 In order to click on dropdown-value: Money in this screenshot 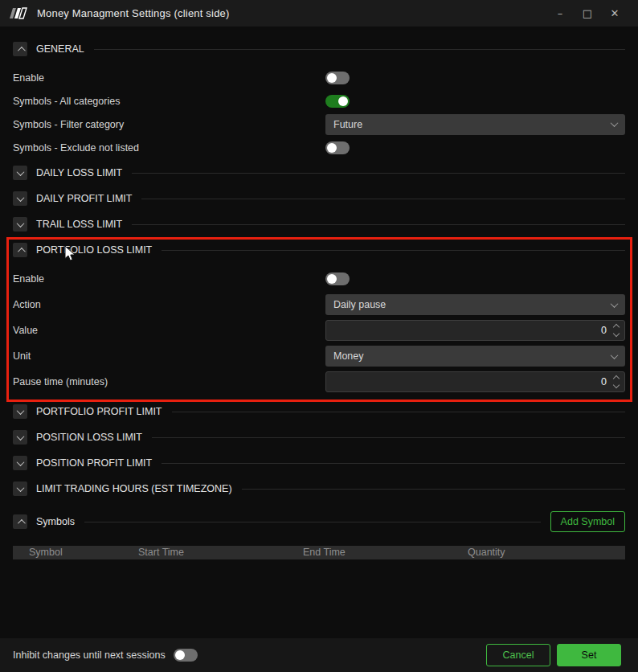, I will do `click(349, 356)`.